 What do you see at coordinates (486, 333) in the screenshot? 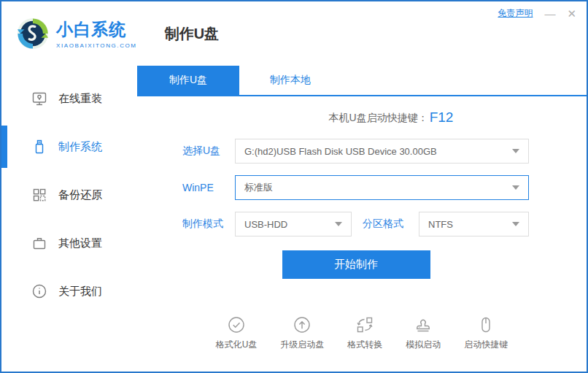
I see `tool-boot-hotkey: 启动快捷键` at bounding box center [486, 333].